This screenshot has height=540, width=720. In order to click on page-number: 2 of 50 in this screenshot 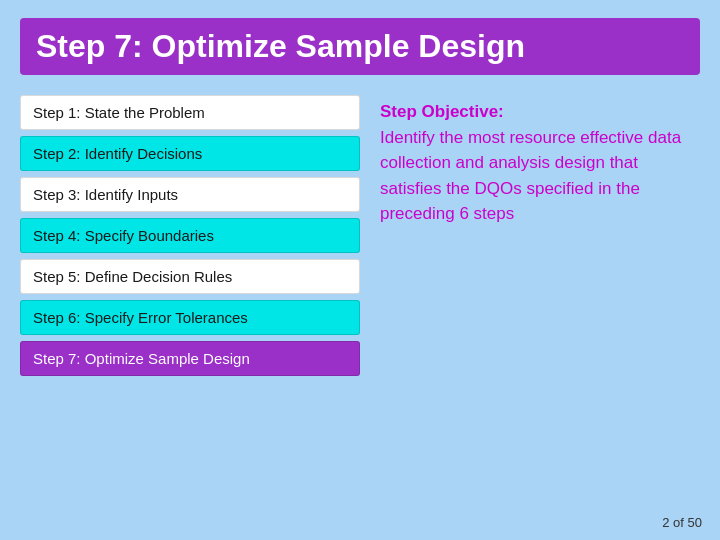, I will do `click(682, 522)`.